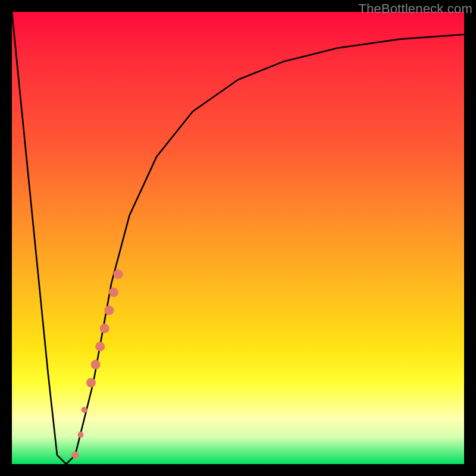 Image resolution: width=476 pixels, height=476 pixels. Describe the element at coordinates (415, 9) in the screenshot. I see `watermark-text: TheBottleneck.com` at that location.